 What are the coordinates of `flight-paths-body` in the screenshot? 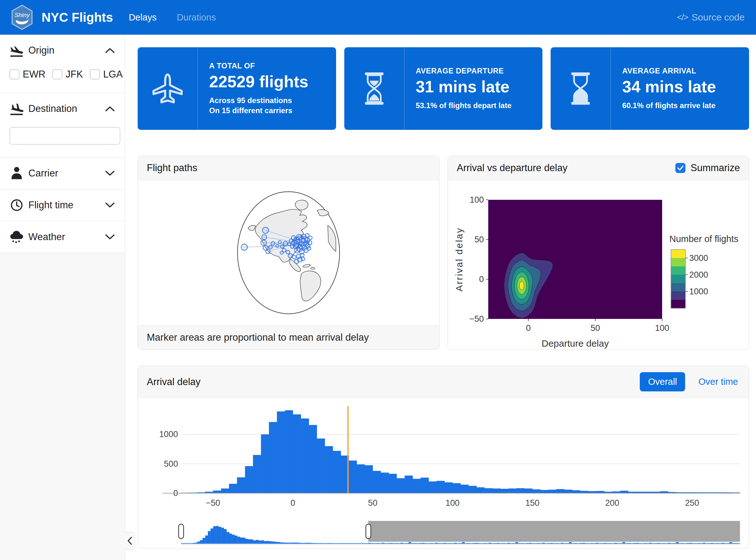 It's located at (289, 253).